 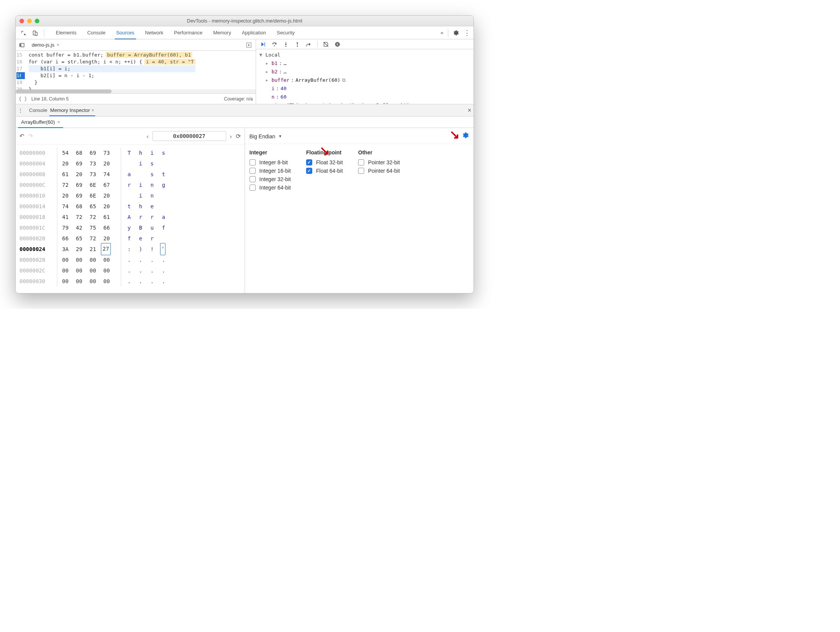 I want to click on memory-inspector-buffer-tab: ArrayBuffer(60) ×, so click(x=41, y=122).